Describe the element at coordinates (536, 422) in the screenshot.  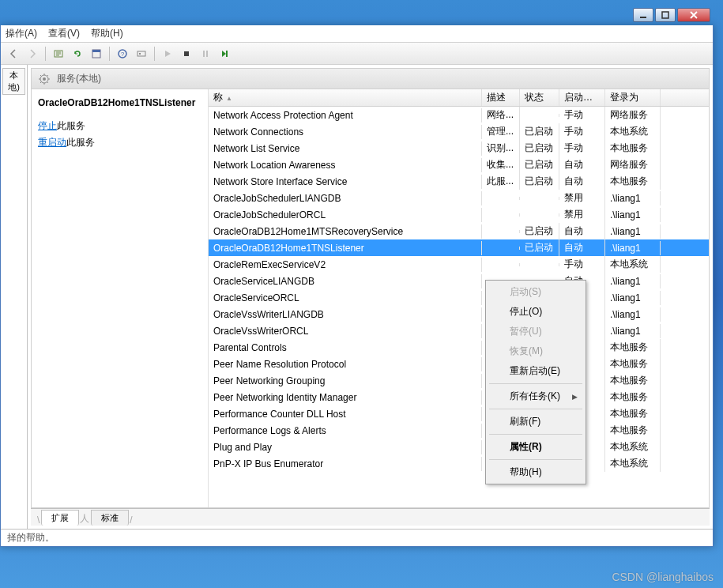
I see `ctx-refresh: 刷新(F)` at that location.